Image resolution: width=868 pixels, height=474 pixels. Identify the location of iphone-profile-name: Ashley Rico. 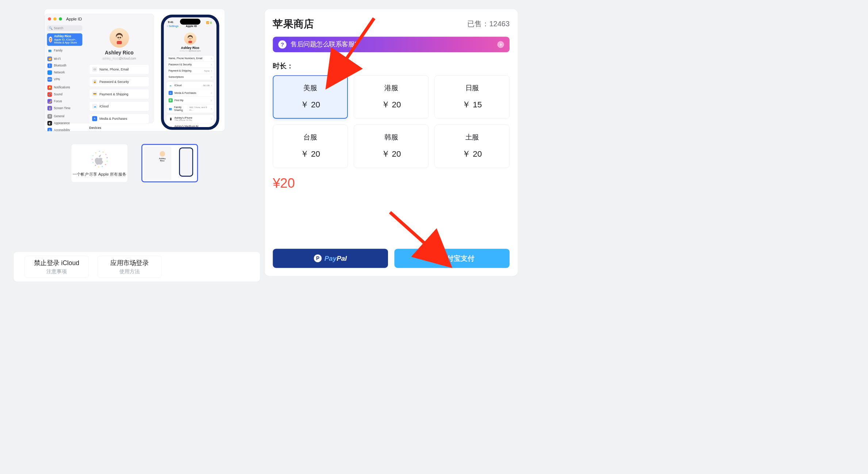
(190, 48).